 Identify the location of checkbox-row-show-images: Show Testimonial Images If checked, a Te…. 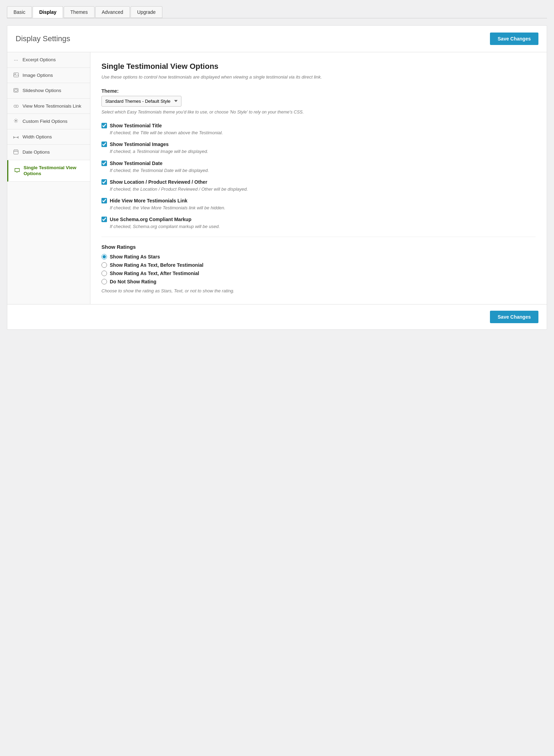
(319, 148).